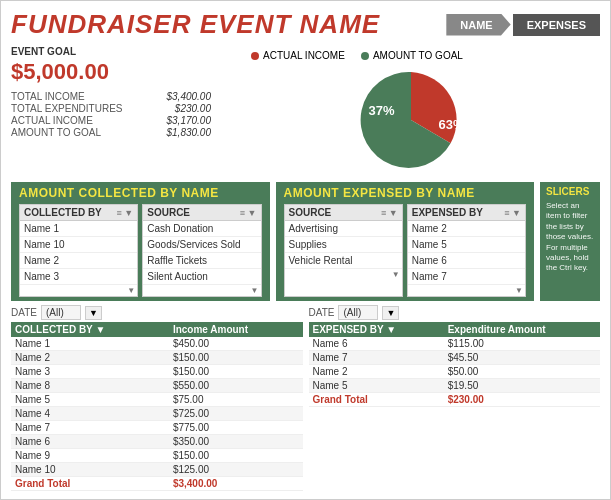 The width and height of the screenshot is (611, 500). What do you see at coordinates (304, 56) in the screenshot?
I see `legend-actual-label: ACTUAL INCOME` at bounding box center [304, 56].